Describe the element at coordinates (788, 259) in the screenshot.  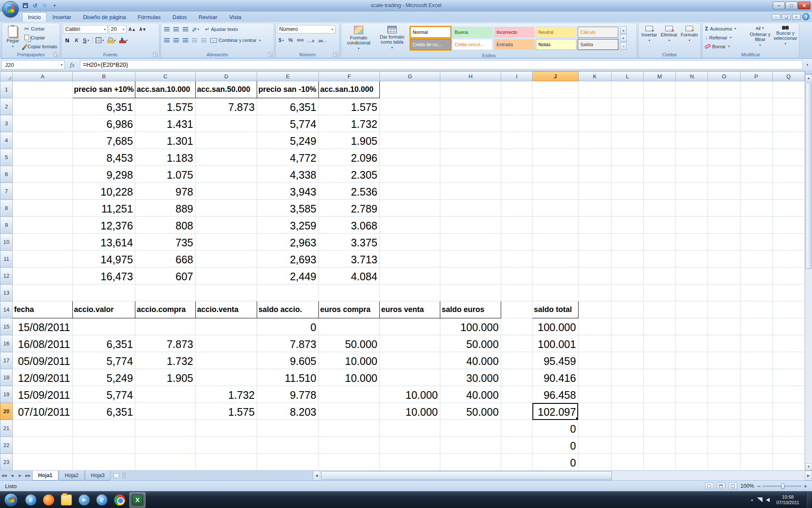
I see `cell-Q11` at that location.